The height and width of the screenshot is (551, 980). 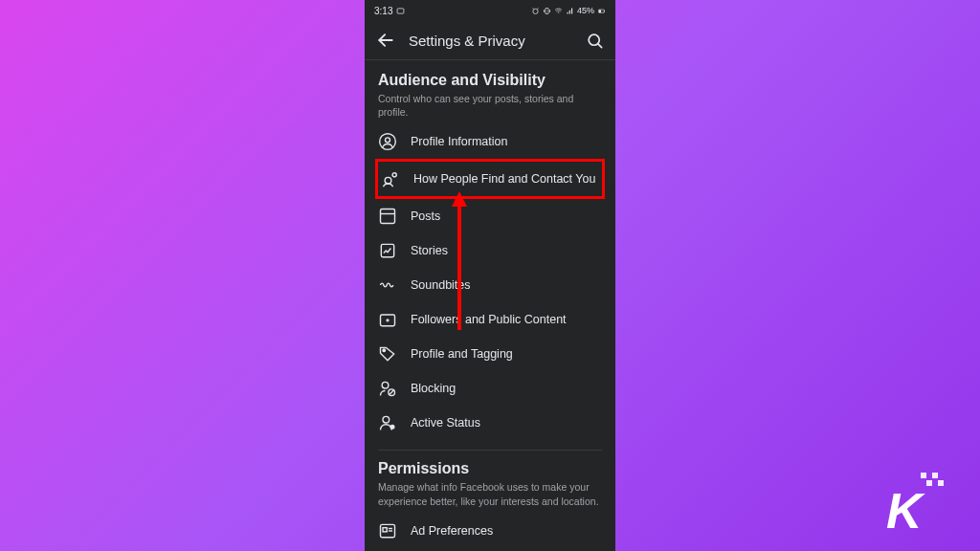 I want to click on item-label: Active Status, so click(x=446, y=423).